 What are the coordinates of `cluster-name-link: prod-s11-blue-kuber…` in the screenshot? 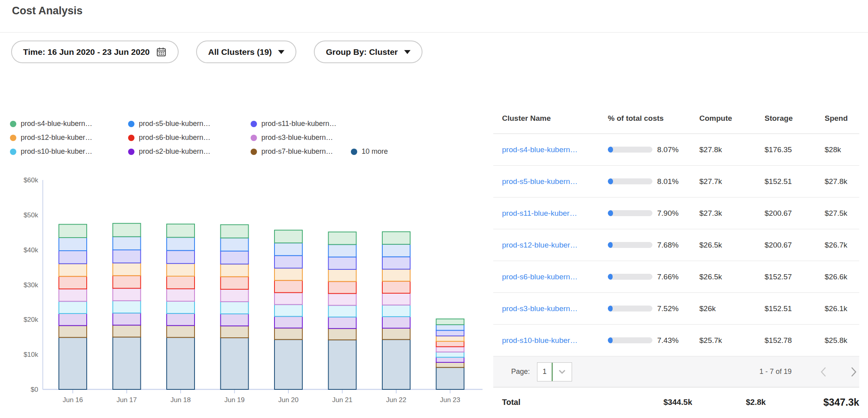 It's located at (539, 213).